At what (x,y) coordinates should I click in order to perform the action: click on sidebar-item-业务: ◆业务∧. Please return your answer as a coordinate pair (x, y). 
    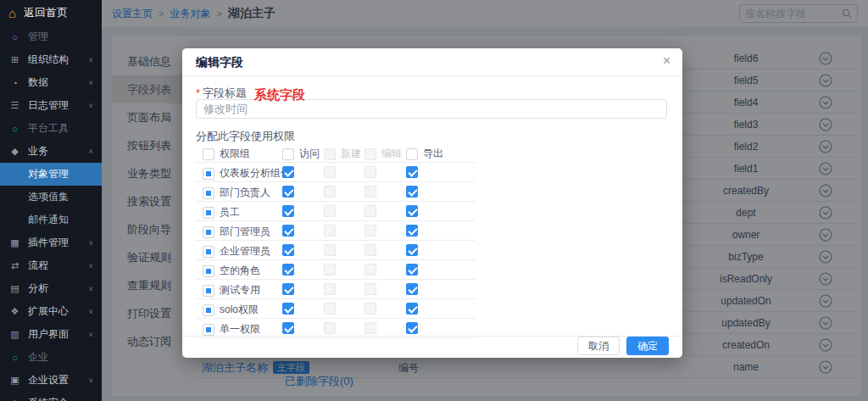
    Looking at the image, I should click on (51, 151).